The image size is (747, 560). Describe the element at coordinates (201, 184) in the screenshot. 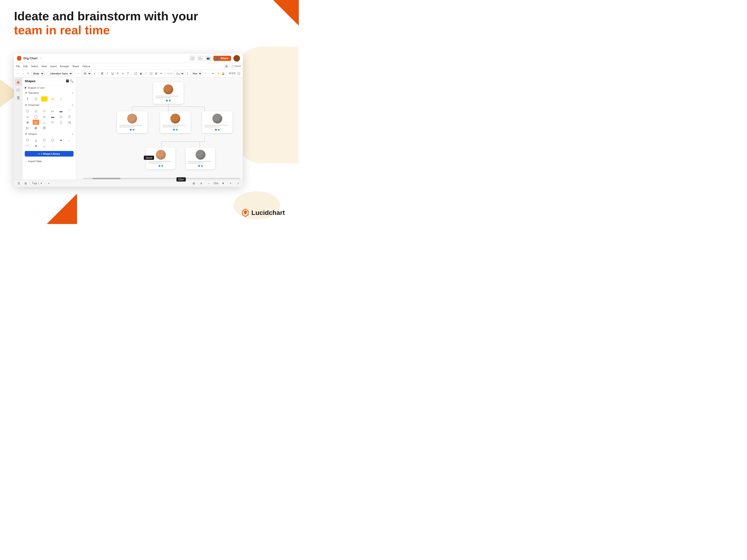

I see `spelling-button: A` at that location.